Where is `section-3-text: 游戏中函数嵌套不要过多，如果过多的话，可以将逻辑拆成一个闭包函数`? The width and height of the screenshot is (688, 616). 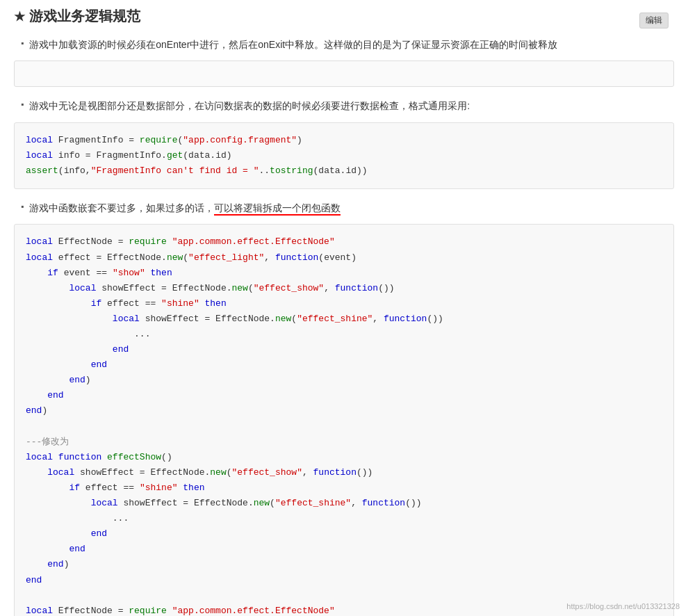 section-3-text: 游戏中函数嵌套不要过多，如果过多的话，可以将逻辑拆成一个闭包函数 is located at coordinates (185, 208).